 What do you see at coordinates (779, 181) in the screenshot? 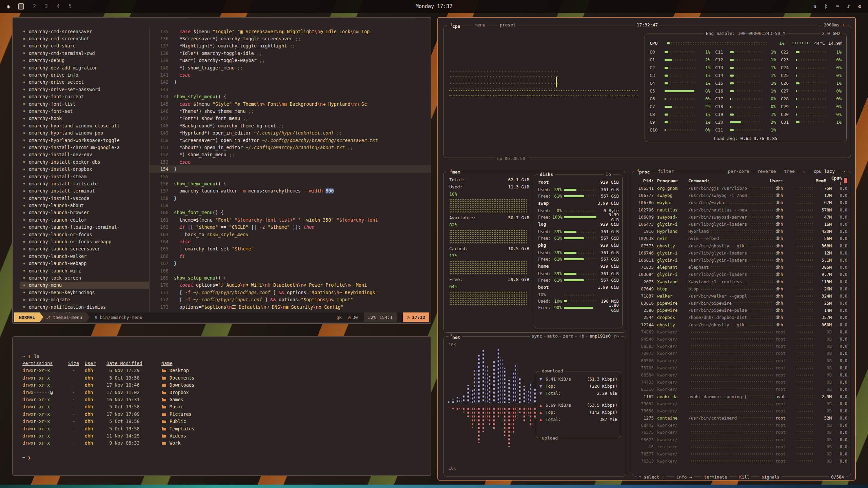
I see `column-user: User:` at bounding box center [779, 181].